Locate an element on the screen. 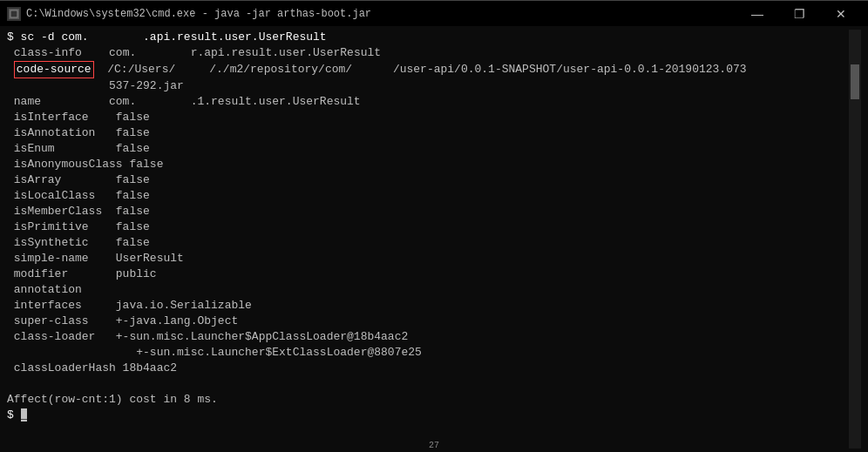 The height and width of the screenshot is (452, 868). title-bar: C:\Windows\system32\cmd.exe - java -jar … is located at coordinates (434, 13).